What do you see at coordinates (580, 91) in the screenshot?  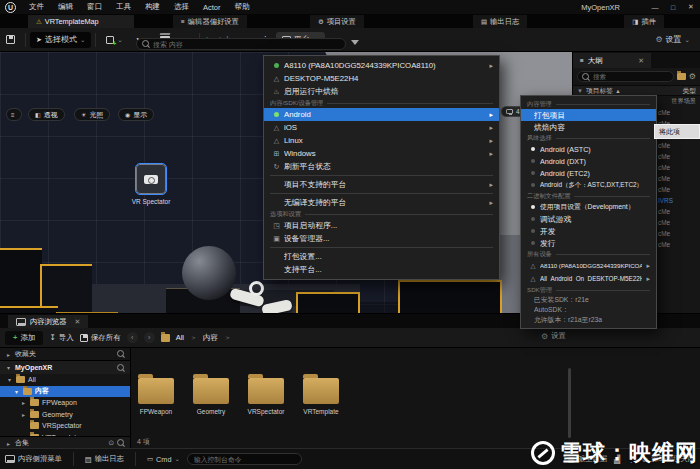 I see `filter-icon: ▼` at bounding box center [580, 91].